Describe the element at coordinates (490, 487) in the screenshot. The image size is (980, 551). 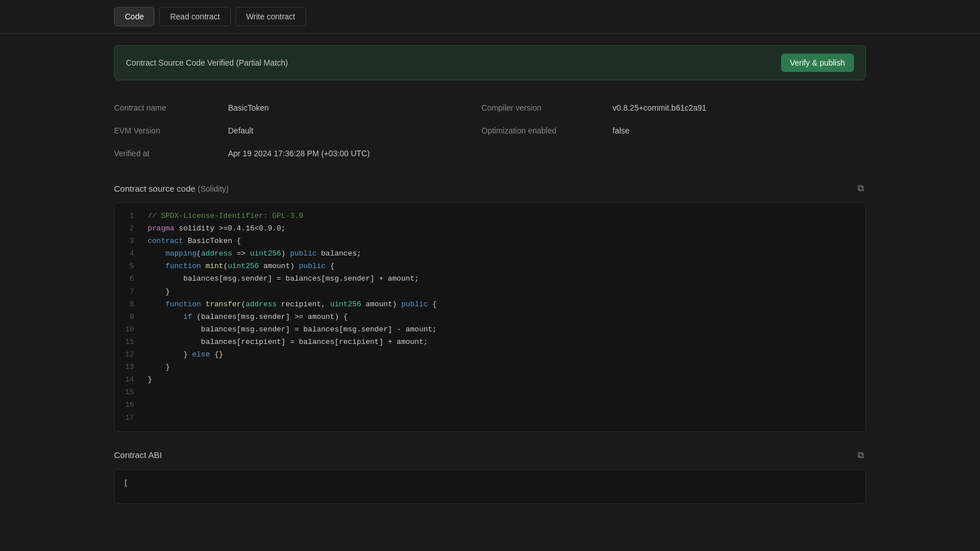
I see `abi-code-block: [` at that location.